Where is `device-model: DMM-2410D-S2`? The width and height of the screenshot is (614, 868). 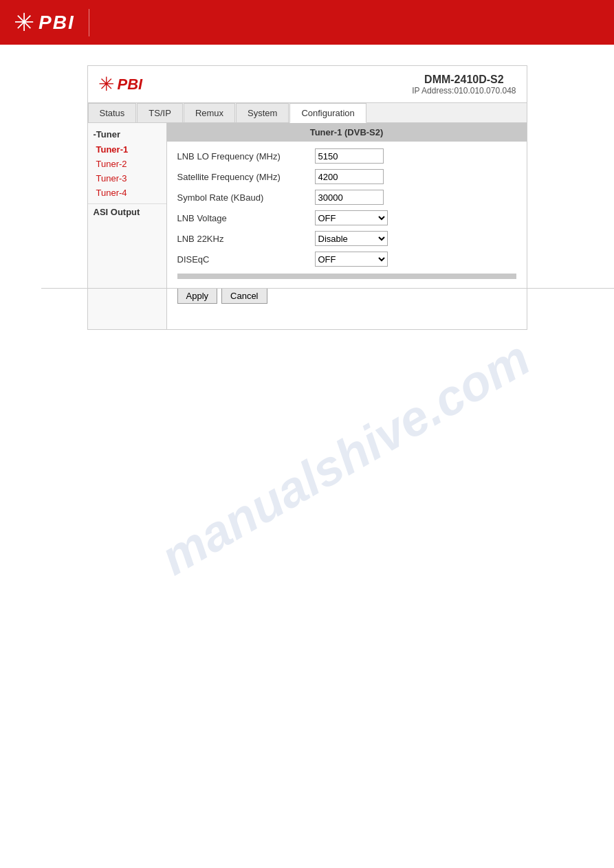 device-model: DMM-2410D-S2 is located at coordinates (463, 80).